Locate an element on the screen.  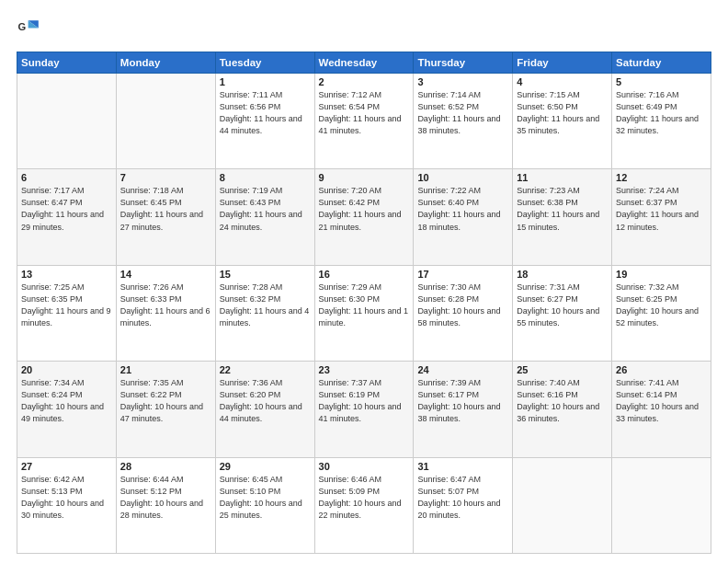
day-info: Sunrise: 6:46 AM Sunset: 5:09 PM Dayligh… is located at coordinates (364, 498).